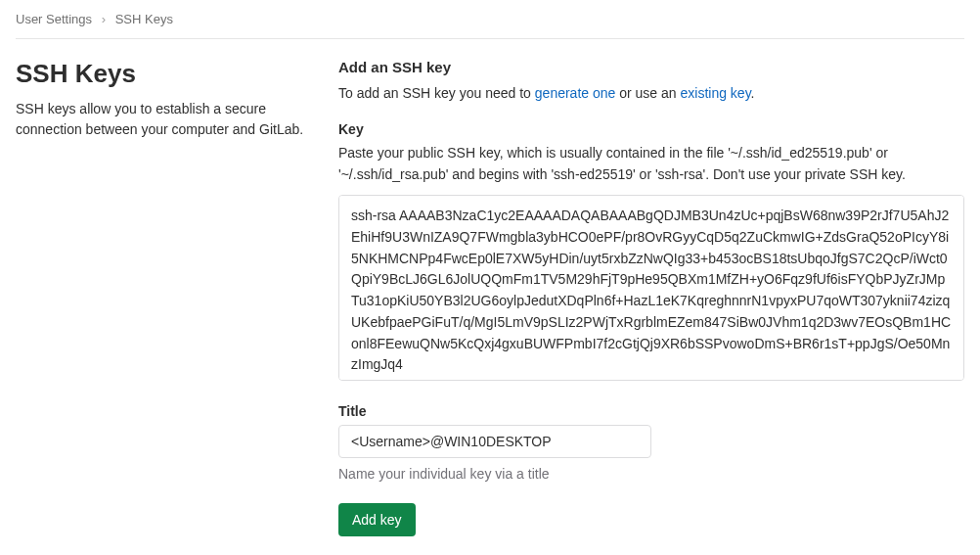 This screenshot has width=980, height=555. I want to click on title-input, so click(495, 441).